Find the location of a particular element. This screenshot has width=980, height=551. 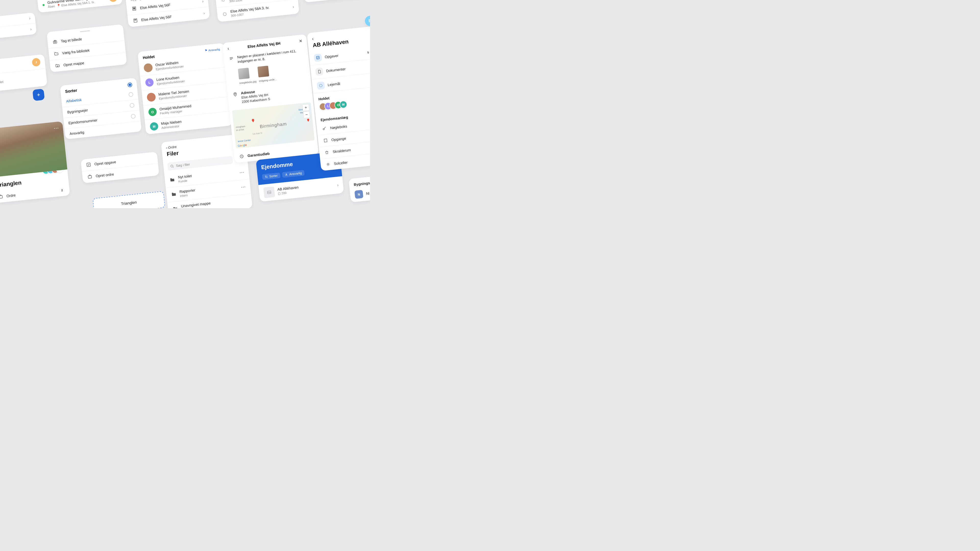

close-icon: ✕ is located at coordinates (301, 41).